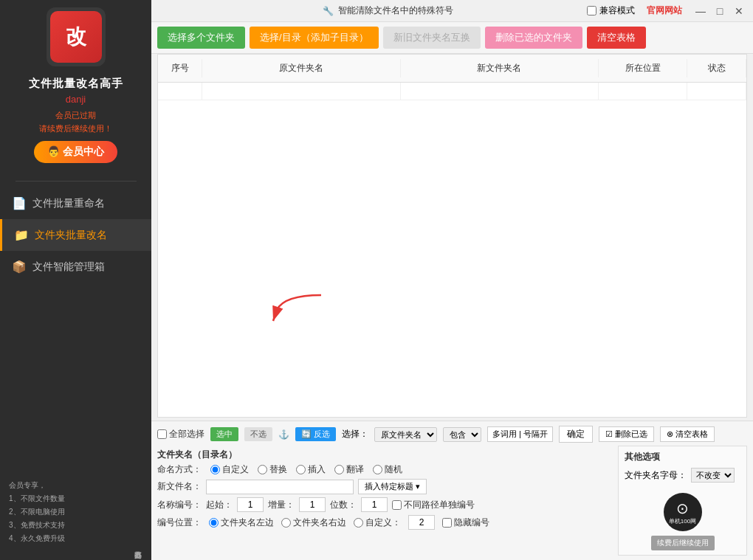 Image resolution: width=753 pixels, height=560 pixels. Describe the element at coordinates (466, 522) in the screenshot. I see `hide-serial-label: 隐藏编号` at that location.